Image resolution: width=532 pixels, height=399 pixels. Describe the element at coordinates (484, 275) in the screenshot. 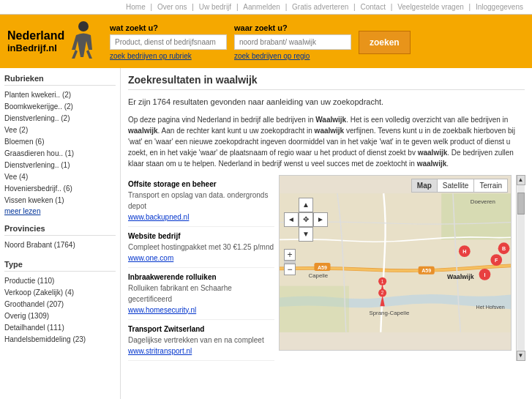

I see `svg-text: I` at that location.